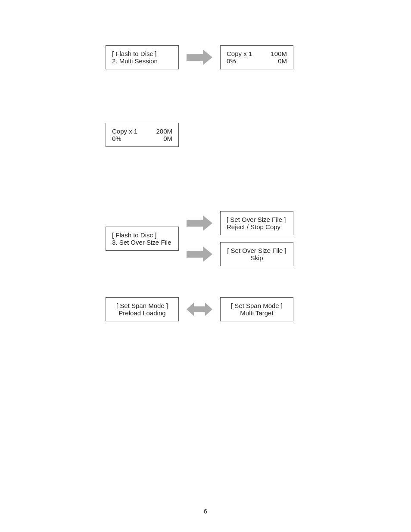 The image size is (411, 532). What do you see at coordinates (257, 309) in the screenshot?
I see `section4-right-box: [ Set Span Mode ] Multi Target` at bounding box center [257, 309].